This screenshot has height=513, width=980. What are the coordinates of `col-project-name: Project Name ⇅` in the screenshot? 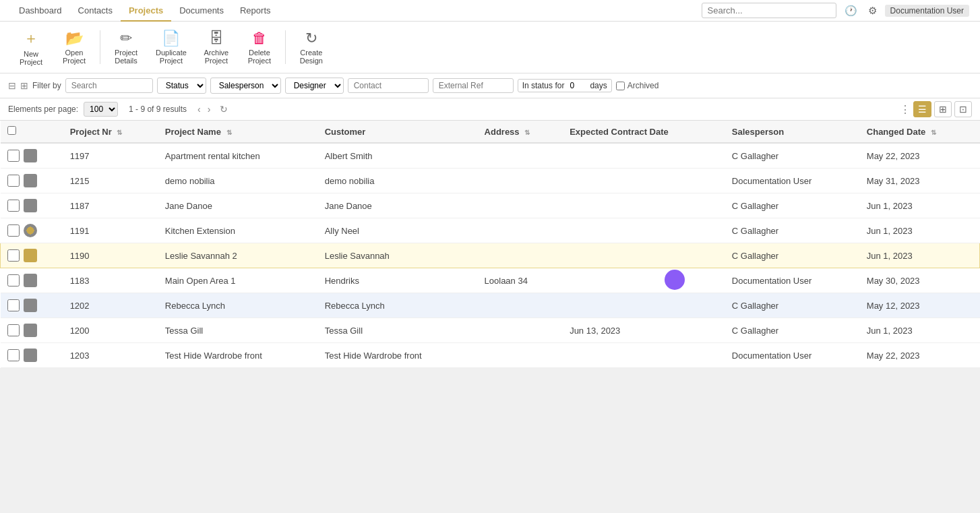 It's located at (239, 132).